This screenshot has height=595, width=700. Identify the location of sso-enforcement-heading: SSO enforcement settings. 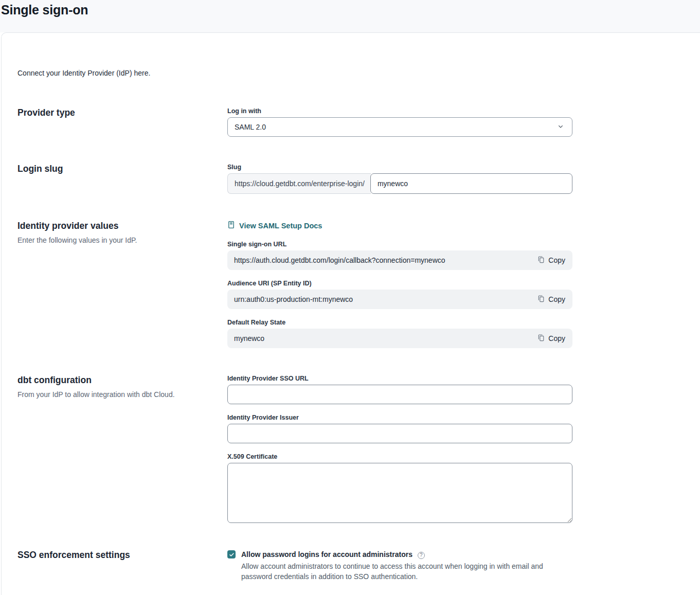
(122, 555).